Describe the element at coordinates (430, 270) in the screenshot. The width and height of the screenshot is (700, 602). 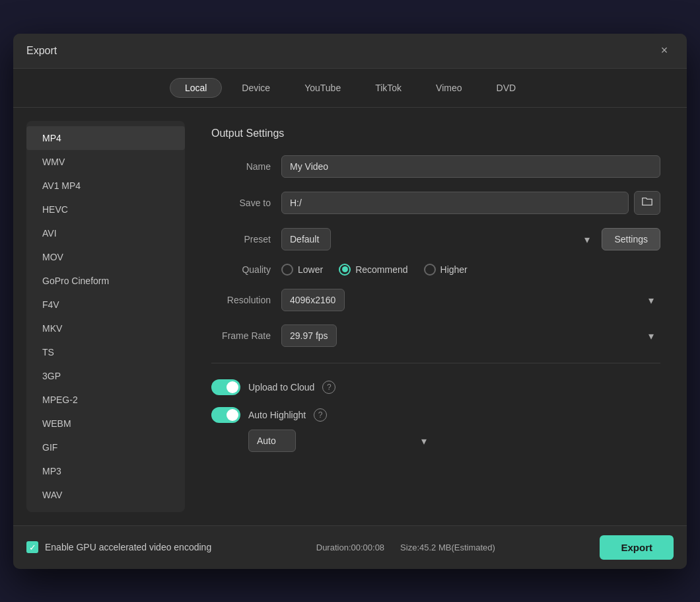
I see `quality-higher-radio` at that location.